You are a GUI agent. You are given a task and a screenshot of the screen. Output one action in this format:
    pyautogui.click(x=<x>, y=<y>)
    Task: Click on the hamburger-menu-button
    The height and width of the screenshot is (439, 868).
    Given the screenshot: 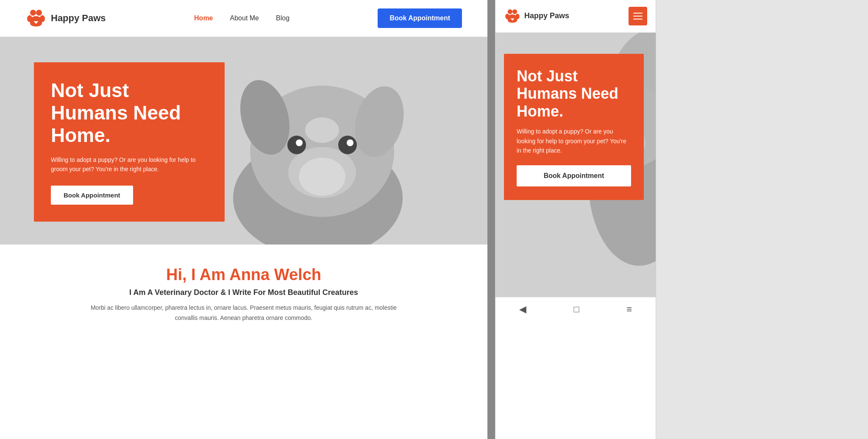 What is the action you would take?
    pyautogui.click(x=638, y=16)
    